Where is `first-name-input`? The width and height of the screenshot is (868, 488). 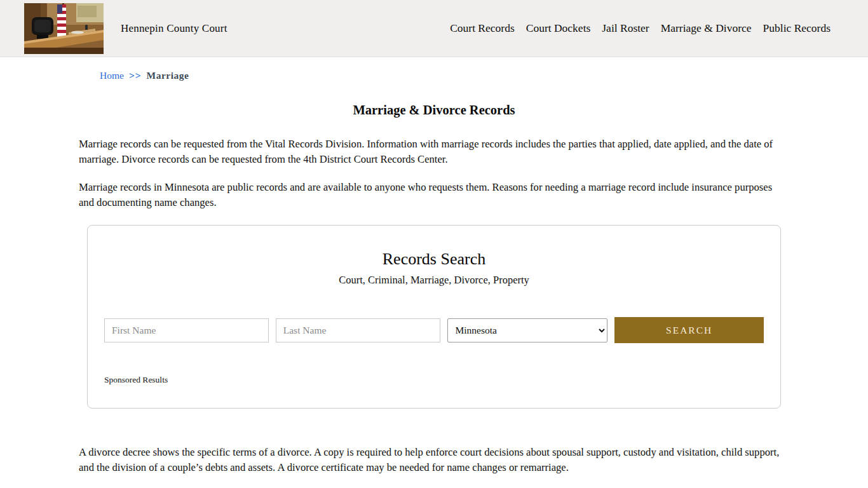
first-name-input is located at coordinates (187, 330).